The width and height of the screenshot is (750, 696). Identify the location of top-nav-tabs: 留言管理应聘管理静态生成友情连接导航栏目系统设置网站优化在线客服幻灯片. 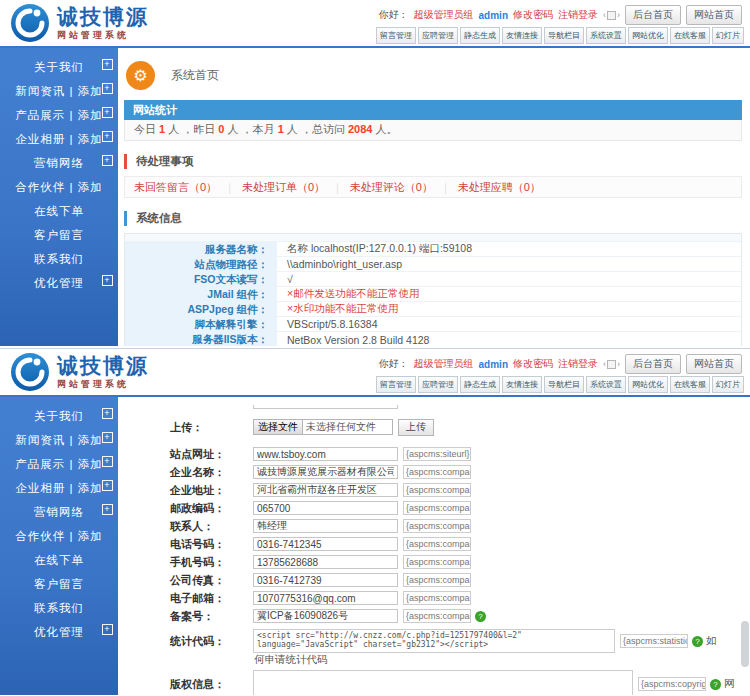
(560, 36).